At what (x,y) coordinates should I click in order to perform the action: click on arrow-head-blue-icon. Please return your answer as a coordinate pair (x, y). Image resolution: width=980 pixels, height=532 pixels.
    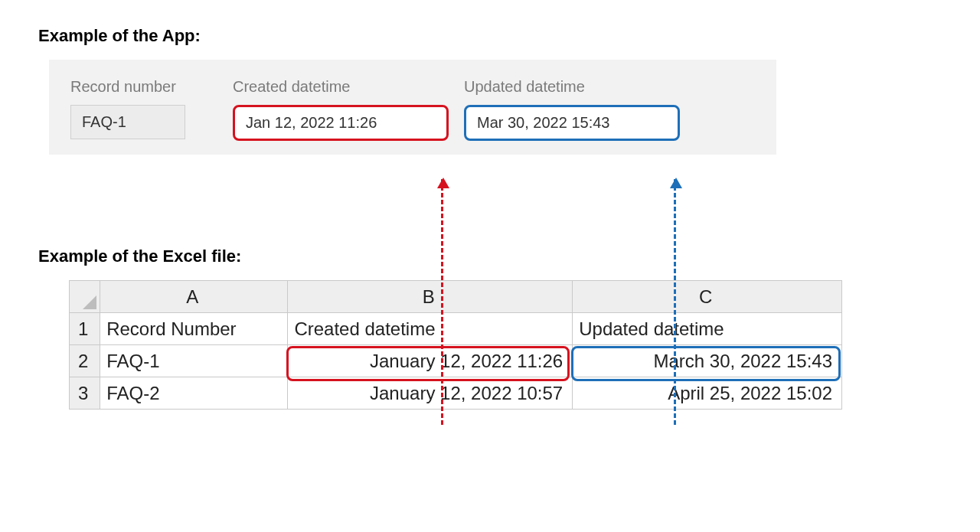
    Looking at the image, I should click on (676, 183).